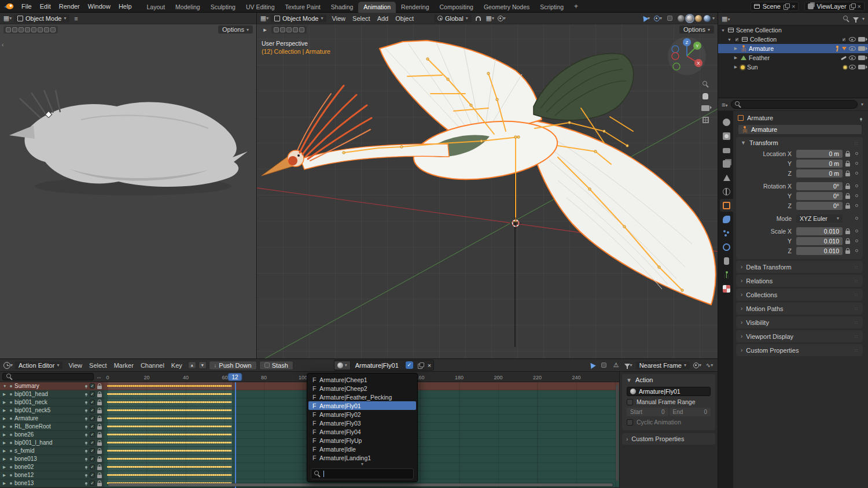  What do you see at coordinates (362, 406) in the screenshot?
I see `action-option-armature-fly01: FArmature|Fly01` at bounding box center [362, 406].